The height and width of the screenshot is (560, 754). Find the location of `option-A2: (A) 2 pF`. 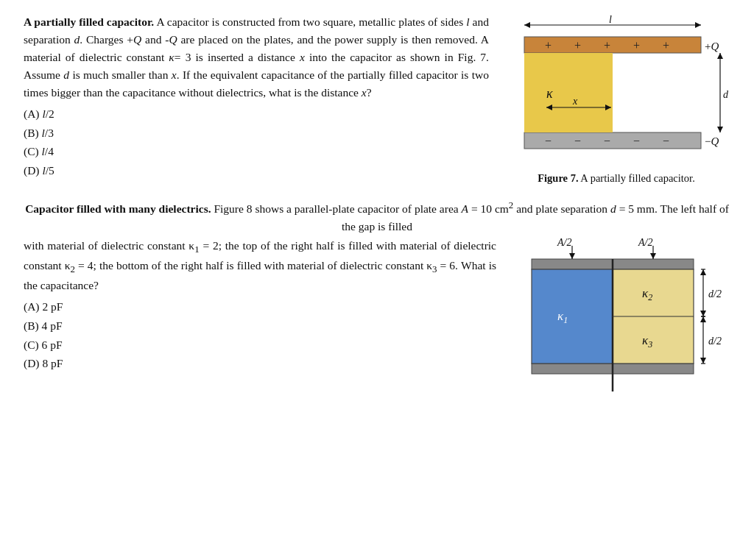

option-A2: (A) 2 pF is located at coordinates (260, 307).